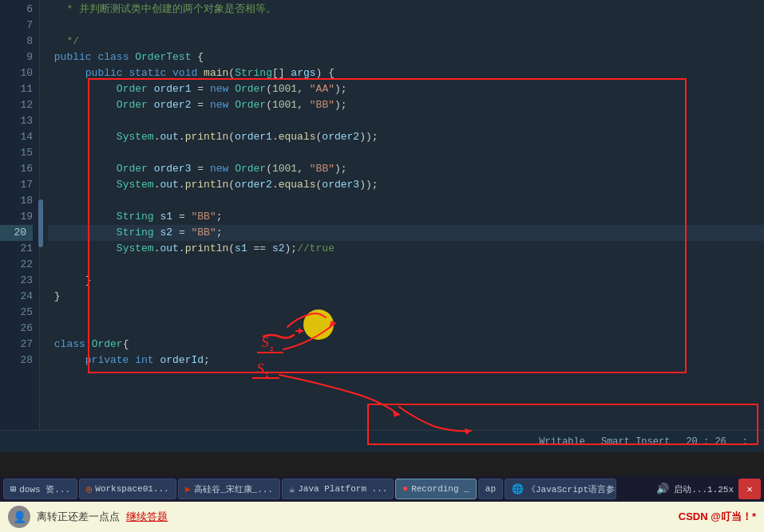 This screenshot has height=532, width=764. I want to click on line-6: 6, so click(25, 10).